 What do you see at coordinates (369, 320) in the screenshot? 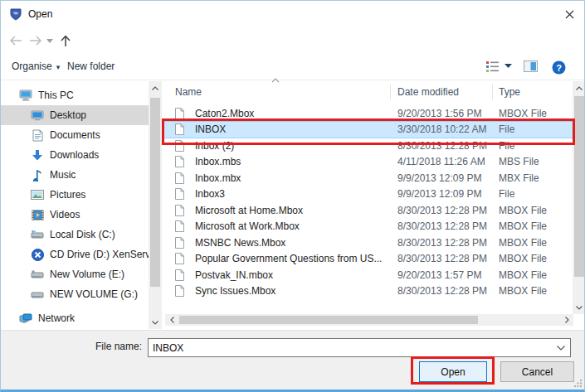
I see `file-list-horizontal-scrollbar` at bounding box center [369, 320].